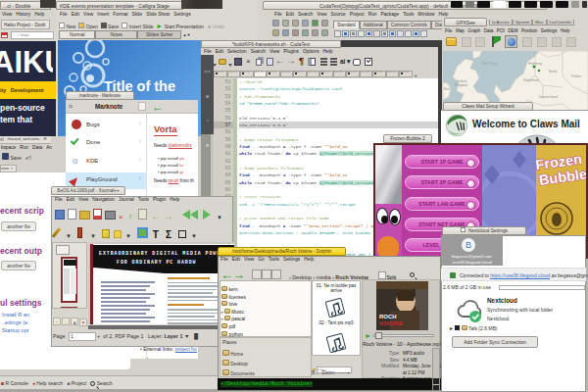  What do you see at coordinates (462, 85) in the screenshot?
I see `svg-text: Kingdom` at bounding box center [462, 85].